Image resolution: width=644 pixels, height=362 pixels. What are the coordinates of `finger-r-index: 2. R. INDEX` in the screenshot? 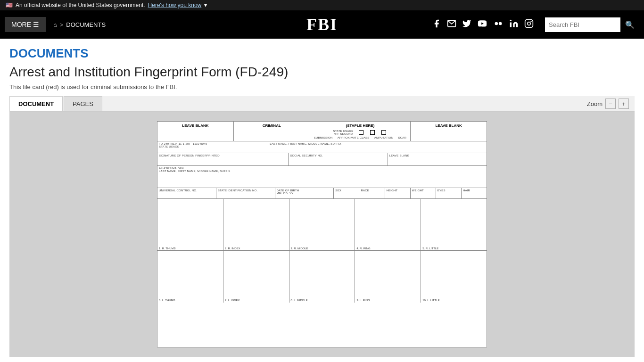 It's located at (256, 225).